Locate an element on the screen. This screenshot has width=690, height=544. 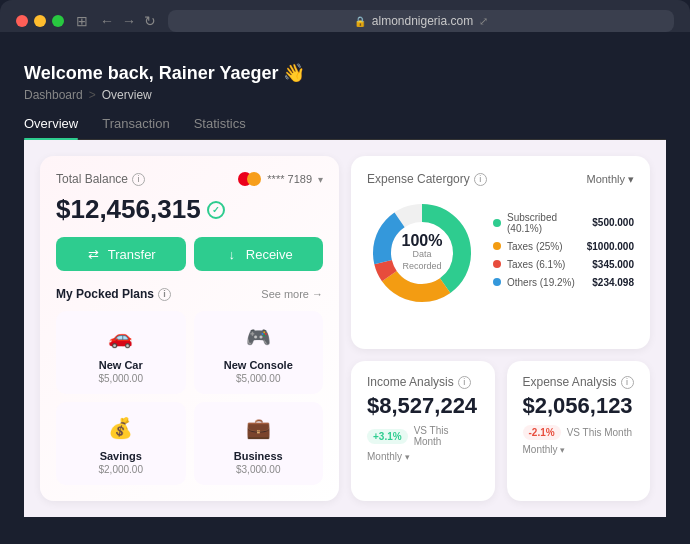
browser-chrome: ⊞ ← → ↻ 🔒 almondnigeria.com ⤢ is located at coordinates (345, 16).